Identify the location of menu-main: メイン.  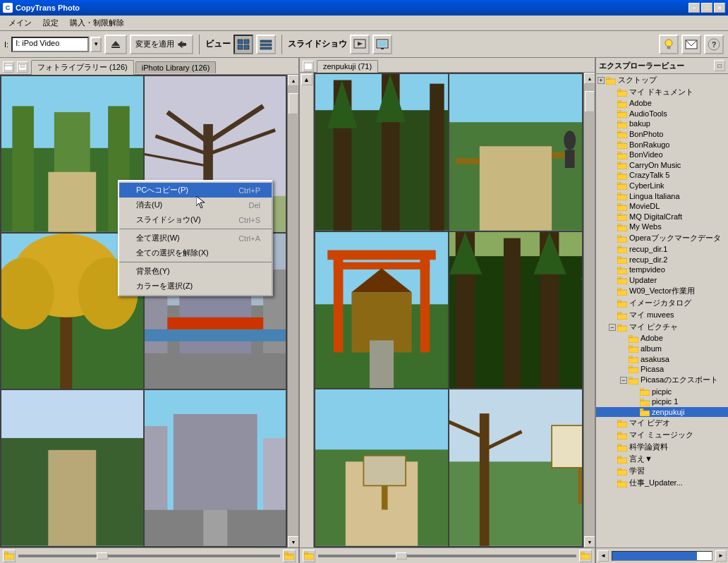
(20, 23).